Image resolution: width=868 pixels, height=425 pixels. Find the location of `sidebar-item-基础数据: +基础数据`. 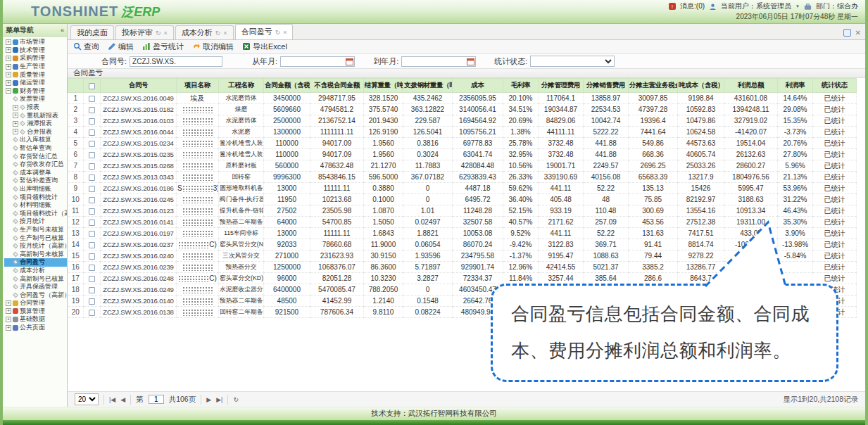

sidebar-item-基础数据: +基础数据 is located at coordinates (35, 319).